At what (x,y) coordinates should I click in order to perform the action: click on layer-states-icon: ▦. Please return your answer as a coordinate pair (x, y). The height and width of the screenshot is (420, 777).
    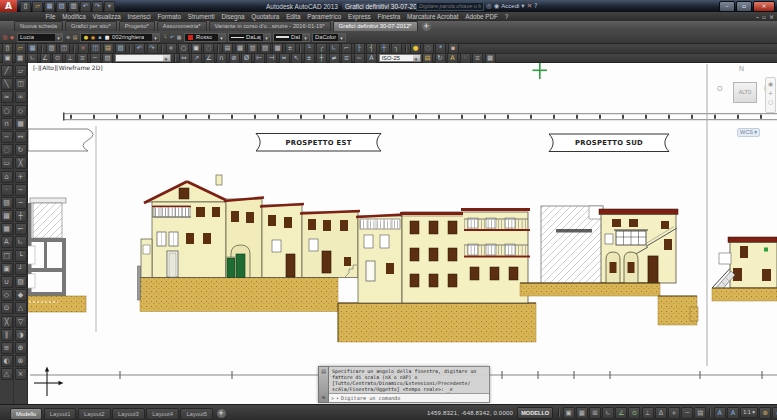
    Looking at the image, I should click on (179, 37).